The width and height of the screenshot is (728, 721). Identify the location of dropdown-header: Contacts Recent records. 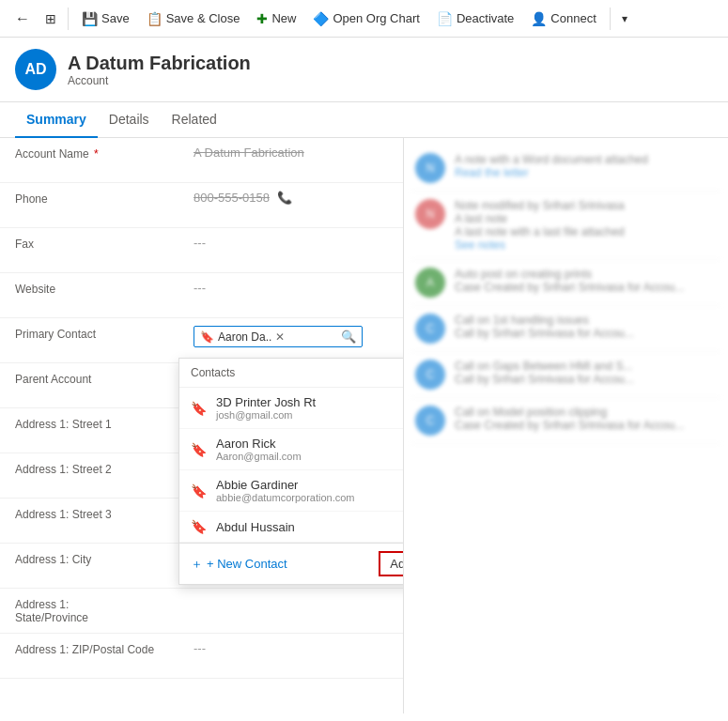
(291, 374).